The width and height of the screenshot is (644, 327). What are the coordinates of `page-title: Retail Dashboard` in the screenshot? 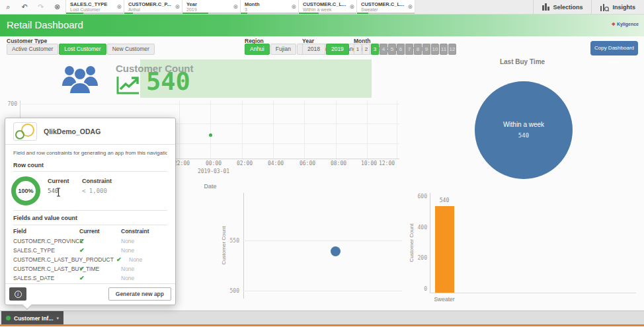 It's located at (45, 25).